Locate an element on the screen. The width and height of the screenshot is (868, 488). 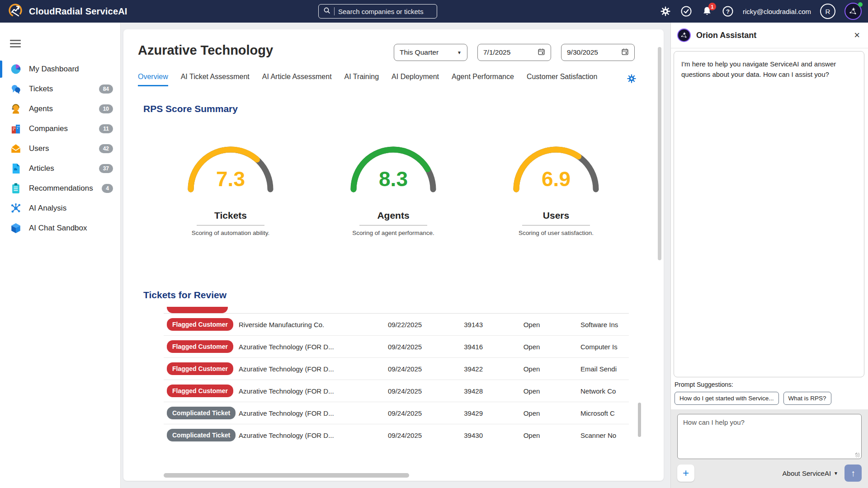
table-row: Flagged Customer Riverside Manufacturing… is located at coordinates (396, 324).